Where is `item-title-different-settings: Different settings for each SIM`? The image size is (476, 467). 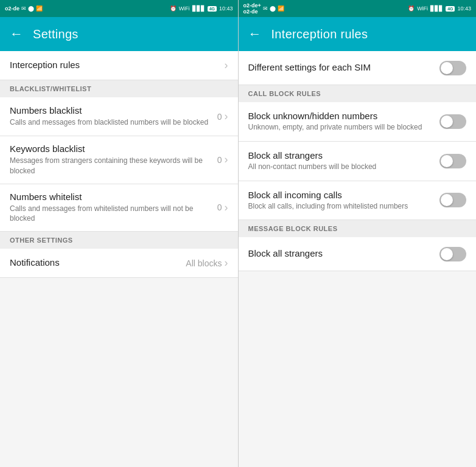 item-title-different-settings: Different settings for each SIM is located at coordinates (341, 67).